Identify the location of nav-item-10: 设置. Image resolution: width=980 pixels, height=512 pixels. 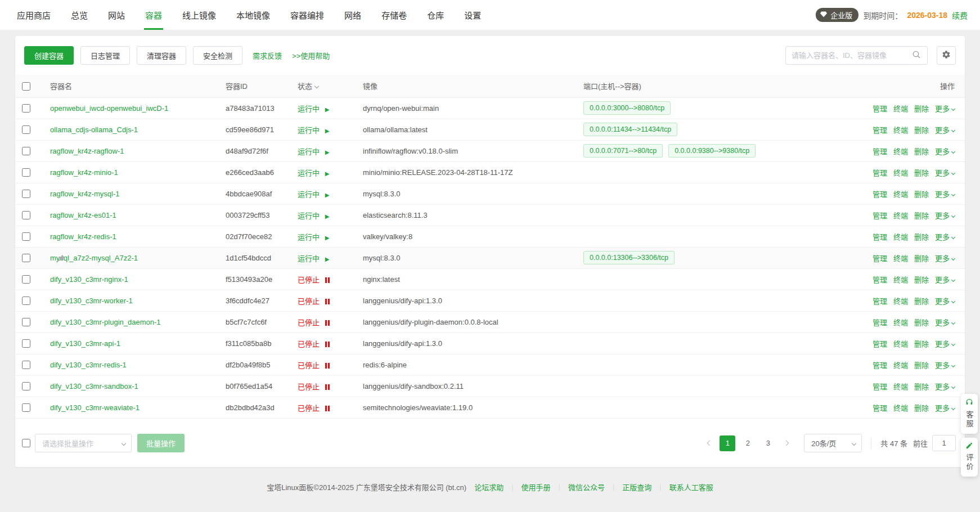
(473, 15).